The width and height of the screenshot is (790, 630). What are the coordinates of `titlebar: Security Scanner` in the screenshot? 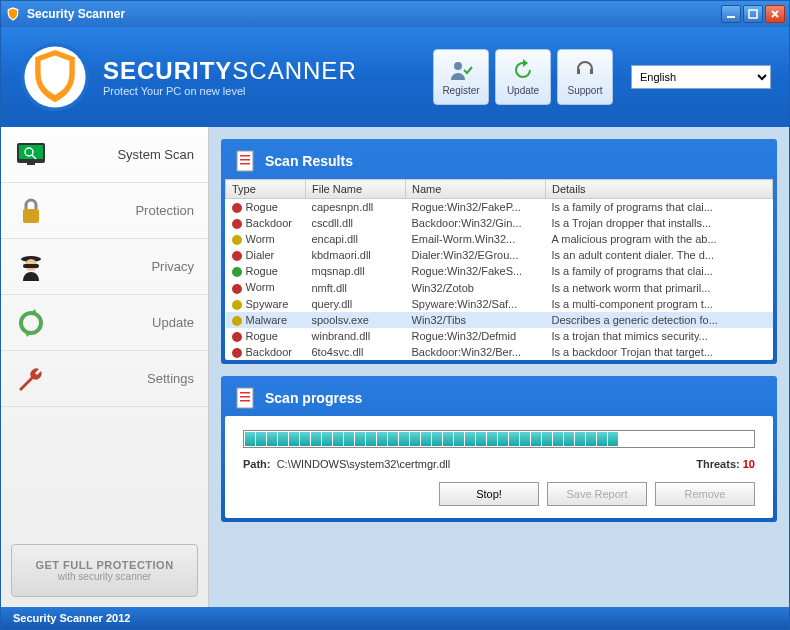 It's located at (395, 14).